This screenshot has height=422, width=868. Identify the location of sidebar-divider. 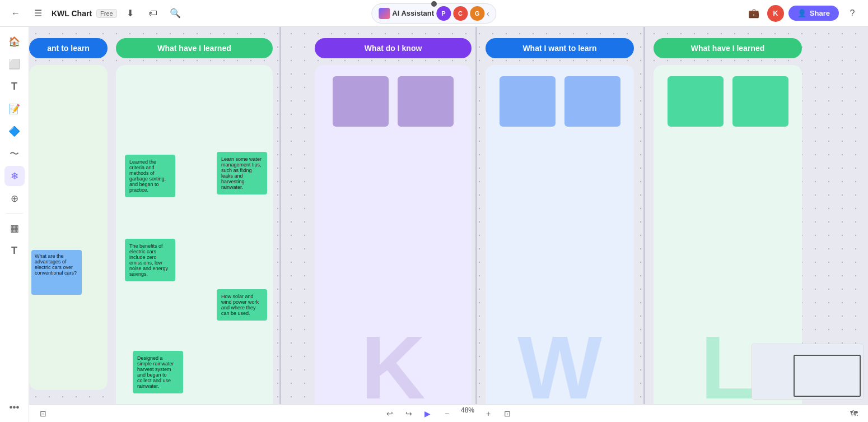
(15, 213).